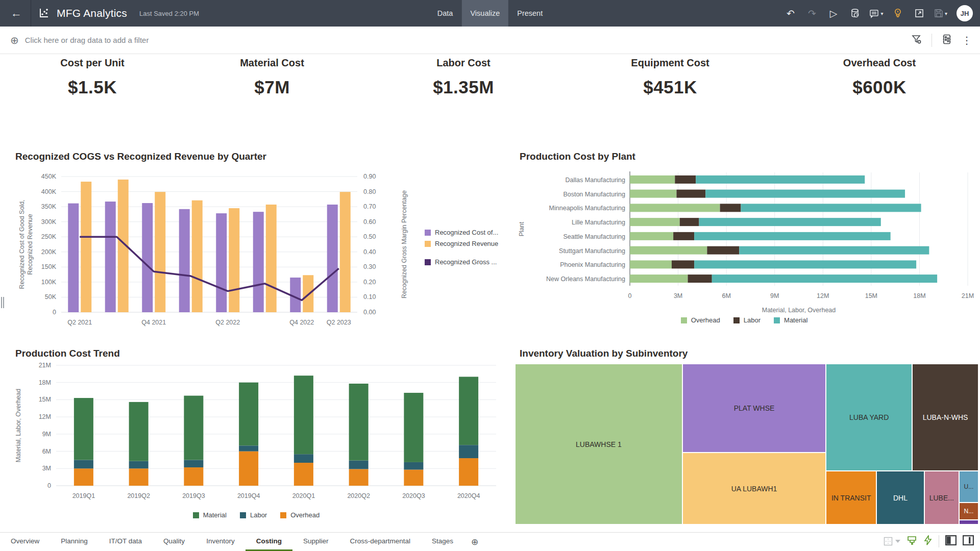  What do you see at coordinates (754, 489) in the screenshot?
I see `treemap-tile-ua-lubawh1: UA LUBAWH1` at bounding box center [754, 489].